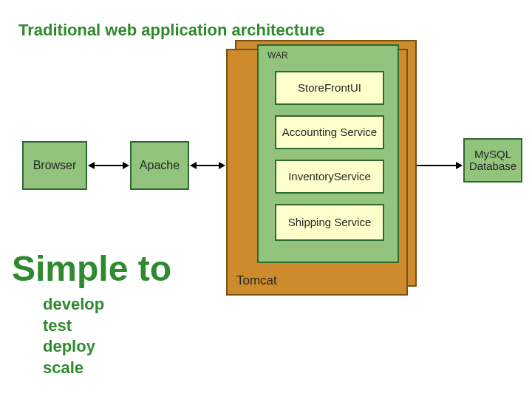  Describe the element at coordinates (330, 222) in the screenshot. I see `service-shipping: Shipping Service` at that location.